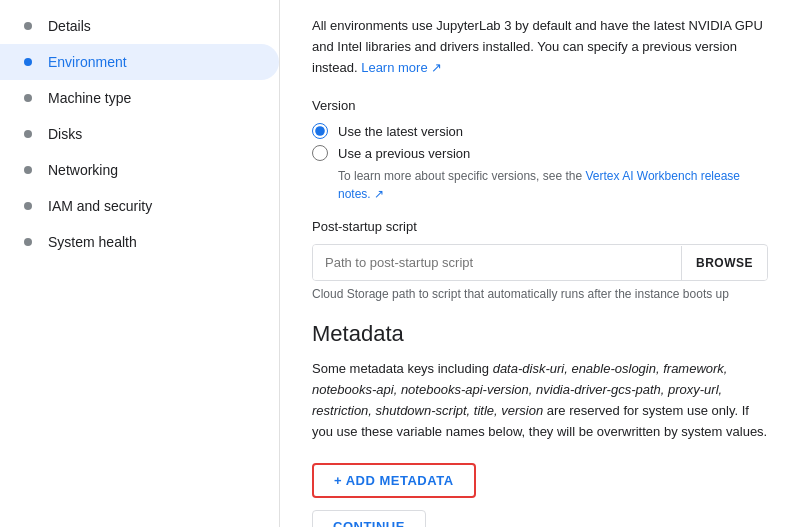  Describe the element at coordinates (140, 134) in the screenshot. I see `sidebar-item-disks: Disks` at that location.